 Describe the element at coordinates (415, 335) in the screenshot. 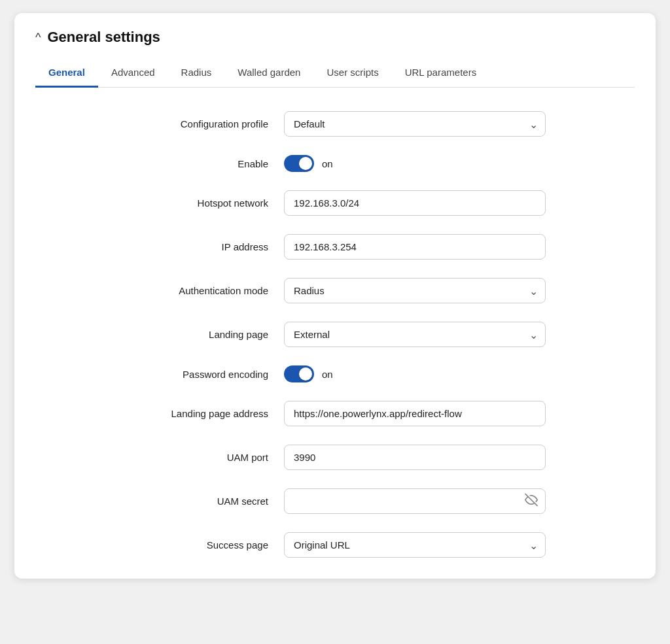

I see `landing-page-wrap: External Internal None ⌄` at that location.